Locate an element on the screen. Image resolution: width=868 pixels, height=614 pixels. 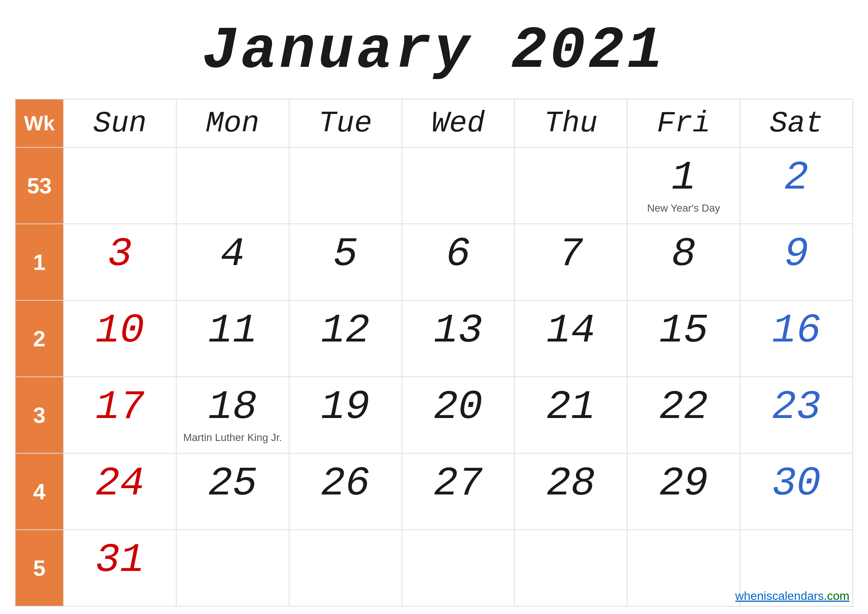
week-number-5: 5 is located at coordinates (40, 568).